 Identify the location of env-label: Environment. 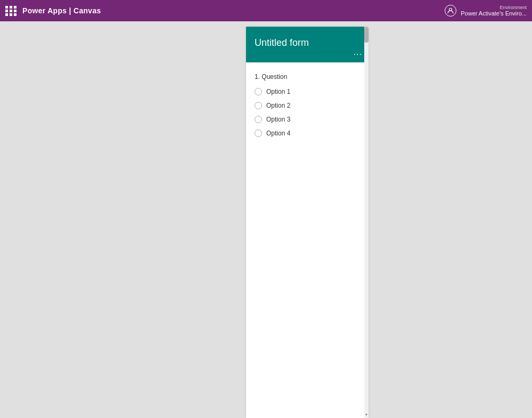
(513, 7).